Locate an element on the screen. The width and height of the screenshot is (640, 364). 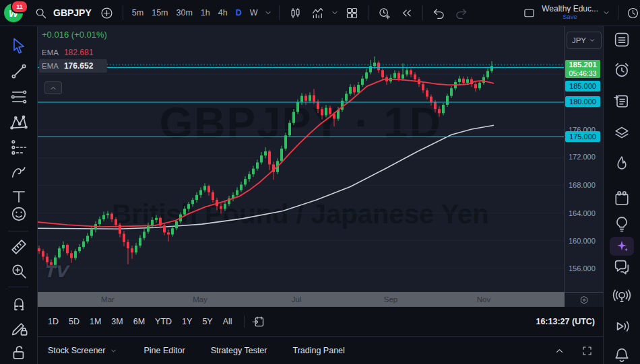
top-toolbar: W 11 GBPJPY 5m15m30m1h4hDW Wealthy Educ.… is located at coordinates (320, 13).